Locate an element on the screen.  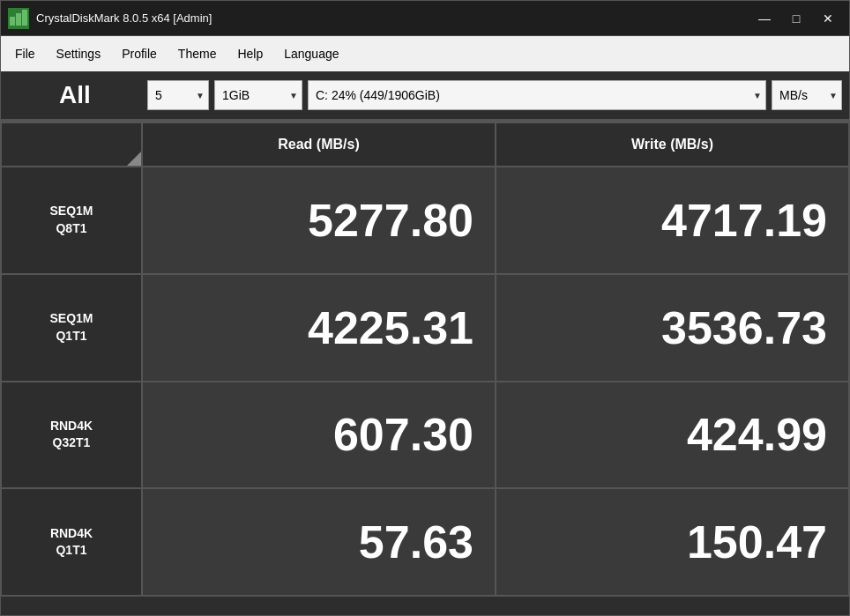
disk-select: C: 24% (449/1906GiB) is located at coordinates (537, 95).